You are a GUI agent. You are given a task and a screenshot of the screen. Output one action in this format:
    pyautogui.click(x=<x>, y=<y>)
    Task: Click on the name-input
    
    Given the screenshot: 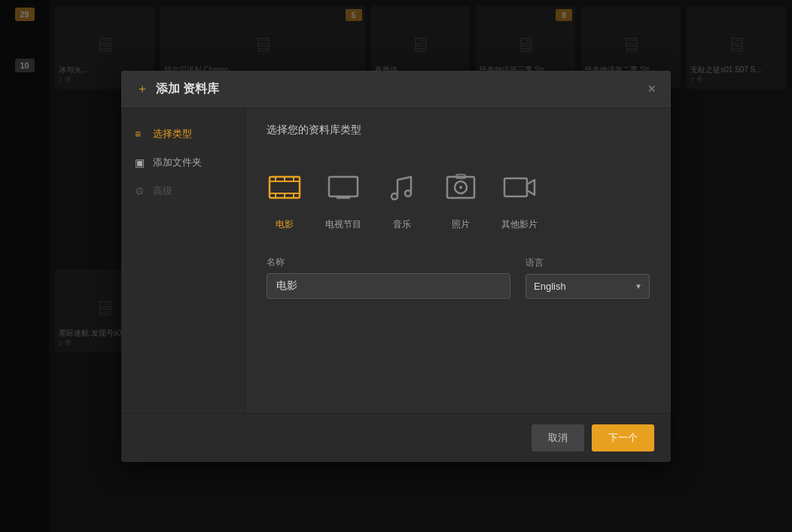 What is the action you would take?
    pyautogui.click(x=388, y=286)
    